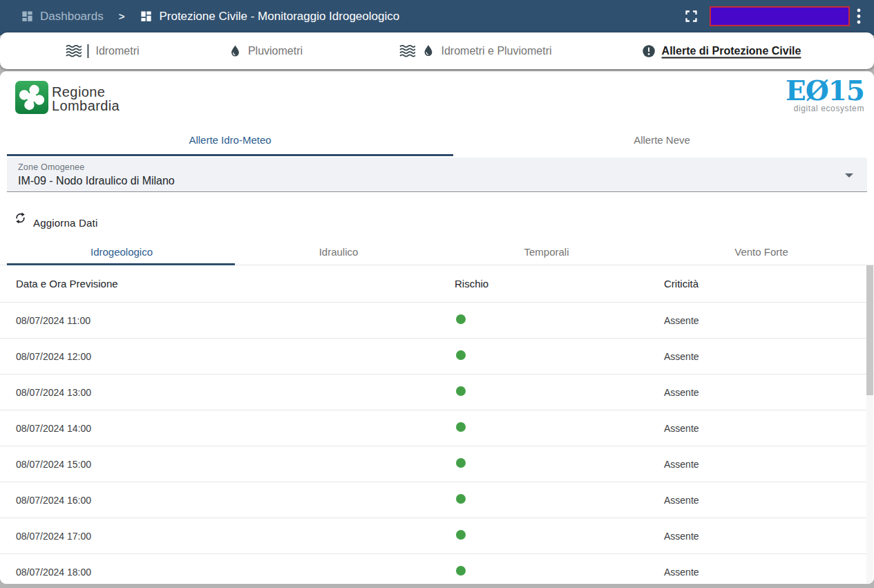 This screenshot has height=588, width=874. I want to click on topbar: Dashboards > Protezione Civile - Monitor…, so click(437, 18).